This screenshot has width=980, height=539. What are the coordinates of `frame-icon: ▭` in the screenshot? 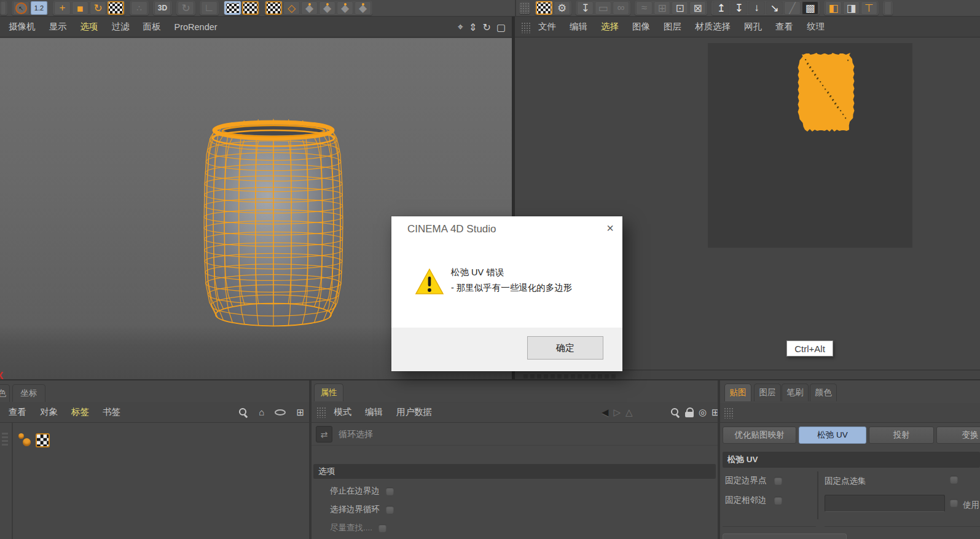 It's located at (603, 8).